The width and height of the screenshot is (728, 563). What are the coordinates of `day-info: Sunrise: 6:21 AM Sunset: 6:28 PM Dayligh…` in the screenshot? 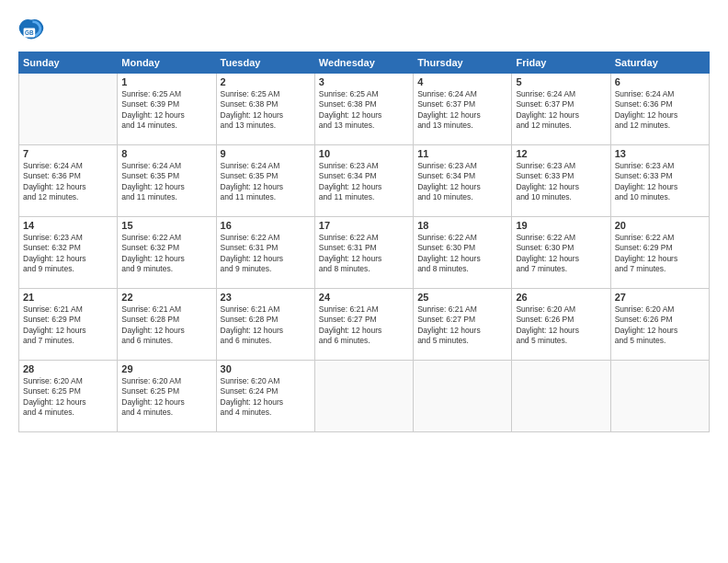 It's located at (266, 326).